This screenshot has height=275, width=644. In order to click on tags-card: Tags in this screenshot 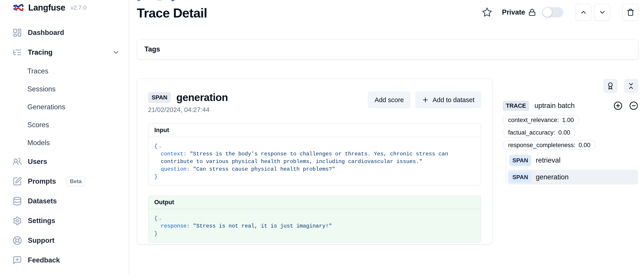, I will do `click(388, 49)`.